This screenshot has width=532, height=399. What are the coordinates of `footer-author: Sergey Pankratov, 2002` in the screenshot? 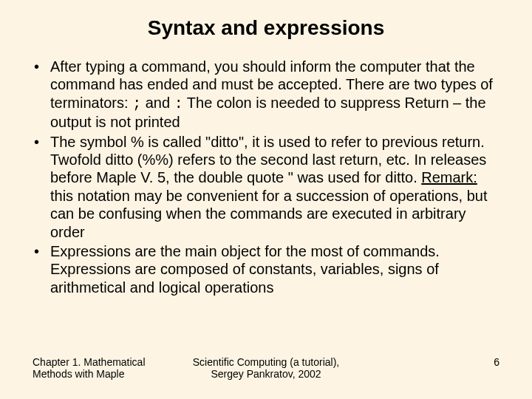 It's located at (266, 374).